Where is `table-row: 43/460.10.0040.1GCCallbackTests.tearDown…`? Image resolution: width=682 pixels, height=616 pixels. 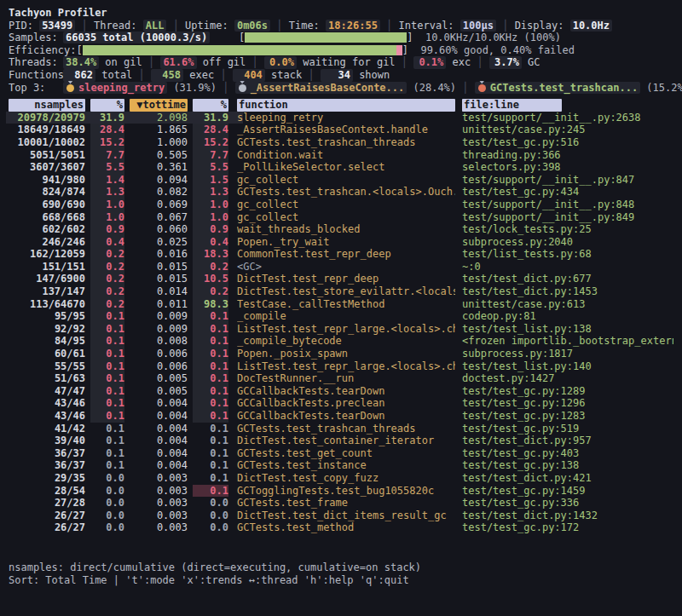 table-row: 43/460.10.0040.1GCCallbackTests.tearDown… is located at coordinates (341, 416).